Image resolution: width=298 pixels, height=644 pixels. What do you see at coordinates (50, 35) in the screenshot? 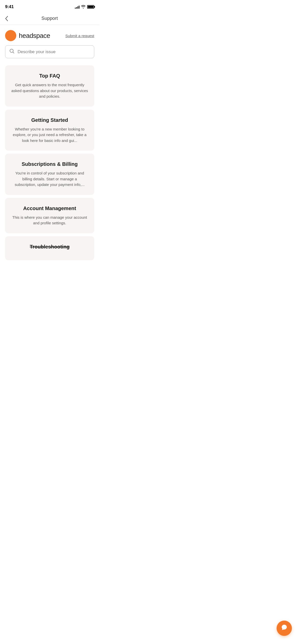
I see `header-section: headspace Submit a request` at bounding box center [50, 35].